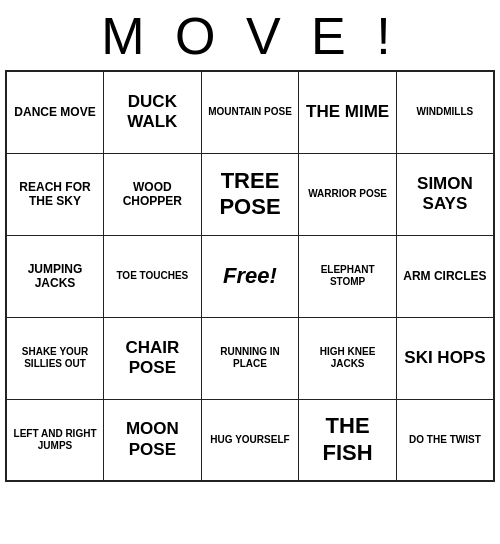 The height and width of the screenshot is (544, 500). I want to click on bingo-cell-0-2: MOUNTAIN POSE, so click(250, 112).